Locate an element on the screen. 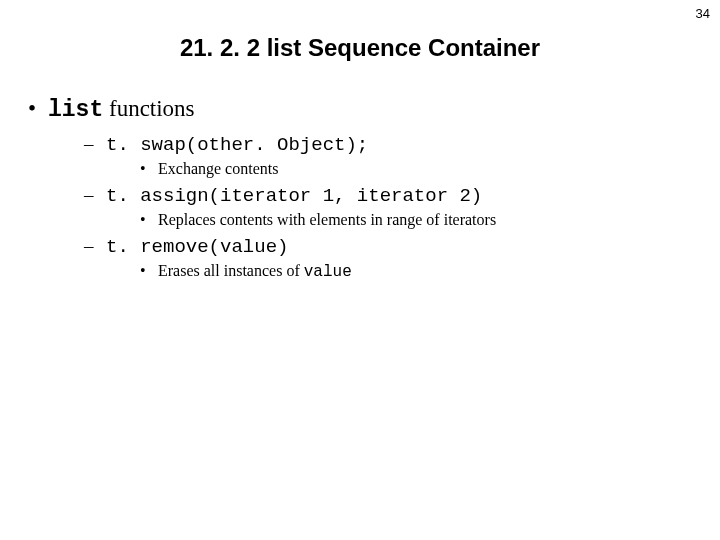 This screenshot has height=540, width=720. page-number: 34 is located at coordinates (703, 14).